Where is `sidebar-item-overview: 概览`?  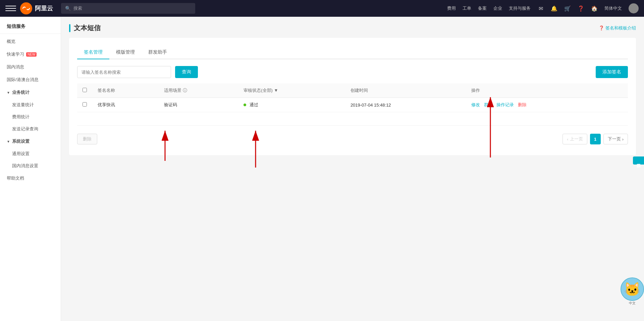 sidebar-item-overview: 概览 is located at coordinates (30, 42).